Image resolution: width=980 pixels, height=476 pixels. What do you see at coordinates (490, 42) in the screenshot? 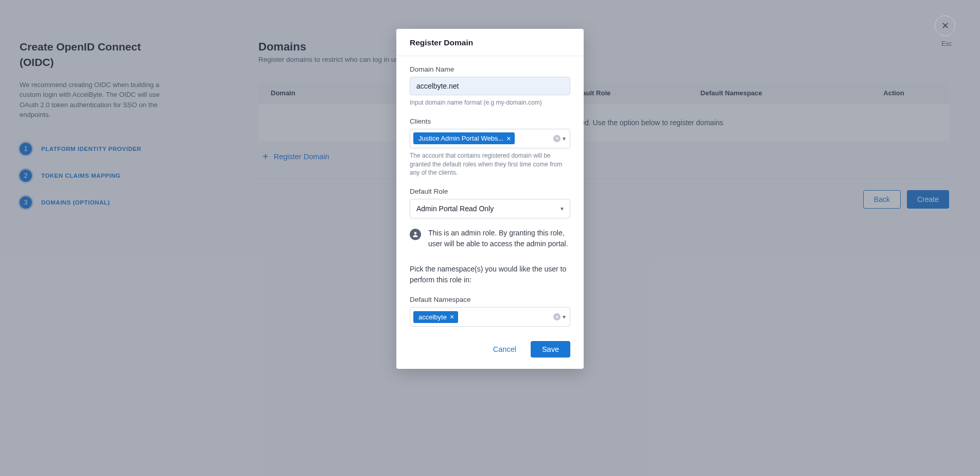
I see `modal-header: Register Domain` at bounding box center [490, 42].